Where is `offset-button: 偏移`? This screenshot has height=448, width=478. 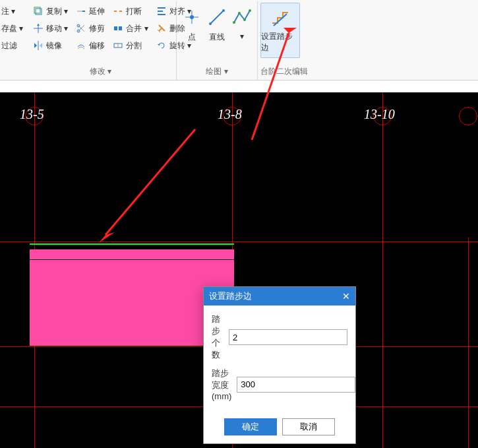
offset-button: 偏移 is located at coordinates (90, 46).